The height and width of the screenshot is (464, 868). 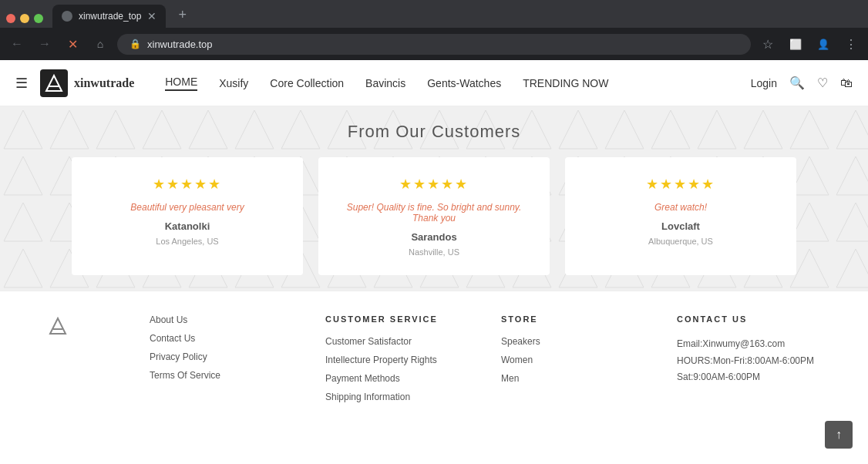 What do you see at coordinates (109, 16) in the screenshot?
I see `tab-title: xinwutrade_top` at bounding box center [109, 16].